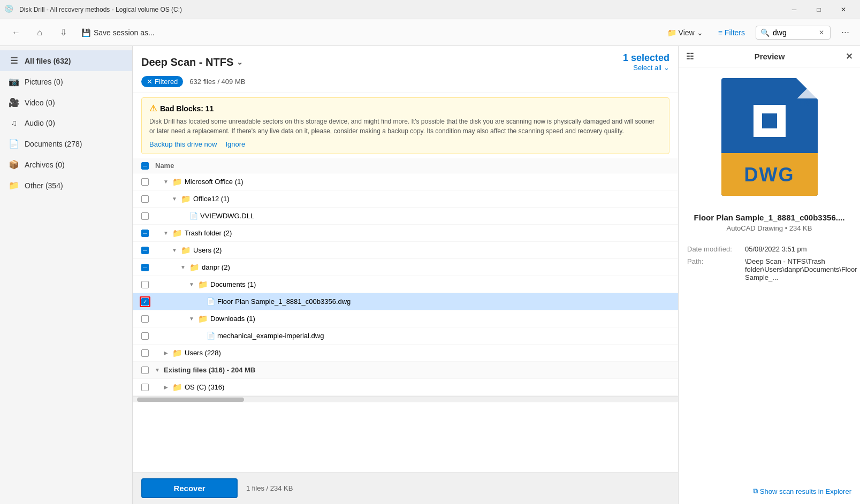  Describe the element at coordinates (66, 123) in the screenshot. I see `sidebar-item-audio: ♫ Audio (0)` at that location.